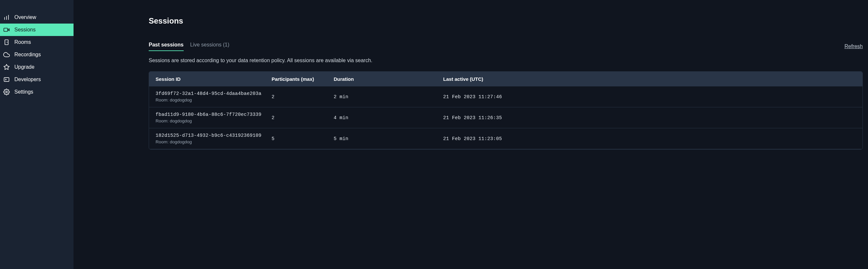 The height and width of the screenshot is (269, 868). What do you see at coordinates (7, 67) in the screenshot?
I see `star-icon` at bounding box center [7, 67].